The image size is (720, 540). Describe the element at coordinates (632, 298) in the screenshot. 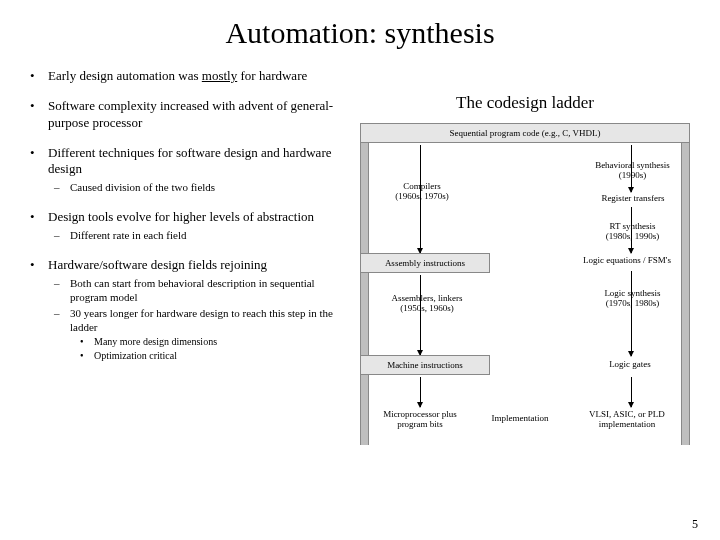

I see `label-logic-synthesis: Logic synthesis(1970s, 1980s)` at that location.